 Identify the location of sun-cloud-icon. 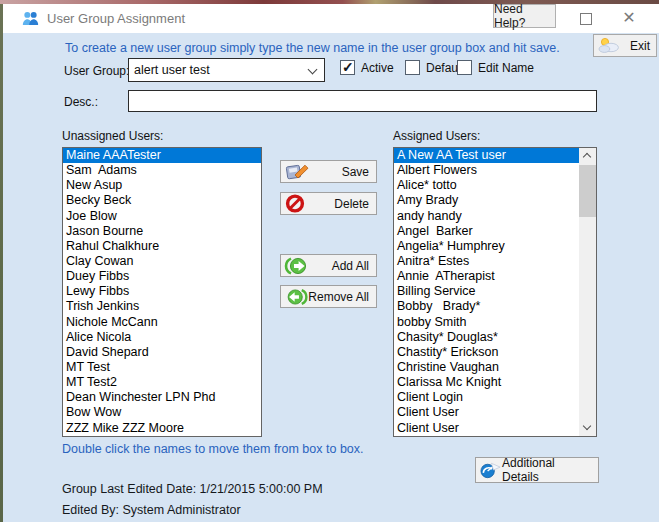
(609, 46).